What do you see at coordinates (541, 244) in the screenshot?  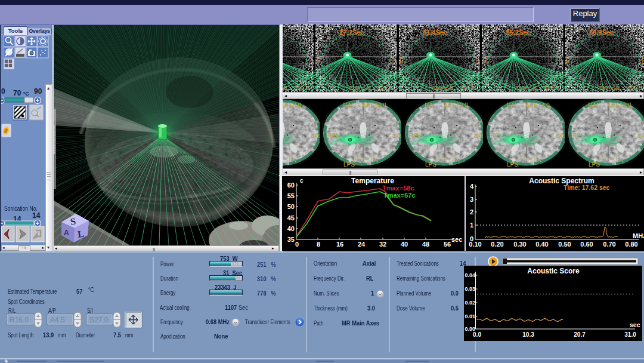 I see `svg-text: 0.40` at bounding box center [541, 244].